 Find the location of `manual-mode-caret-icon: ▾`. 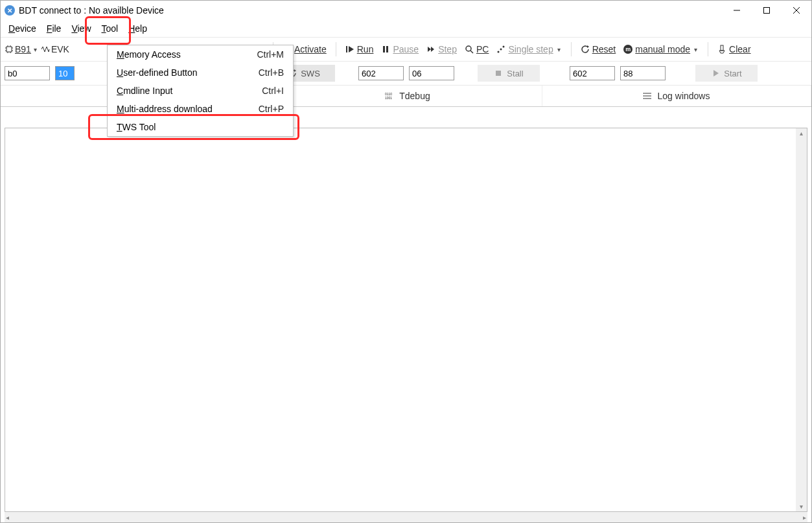

manual-mode-caret-icon: ▾ is located at coordinates (696, 49).